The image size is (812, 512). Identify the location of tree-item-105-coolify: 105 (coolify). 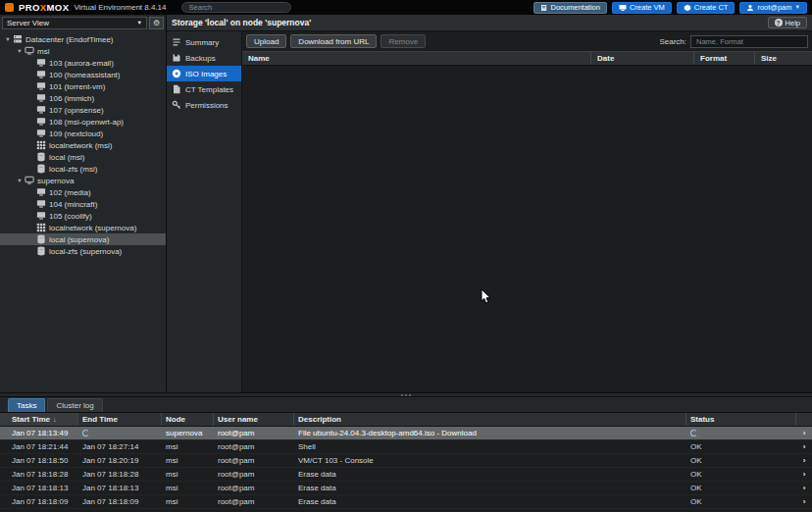
(82, 216).